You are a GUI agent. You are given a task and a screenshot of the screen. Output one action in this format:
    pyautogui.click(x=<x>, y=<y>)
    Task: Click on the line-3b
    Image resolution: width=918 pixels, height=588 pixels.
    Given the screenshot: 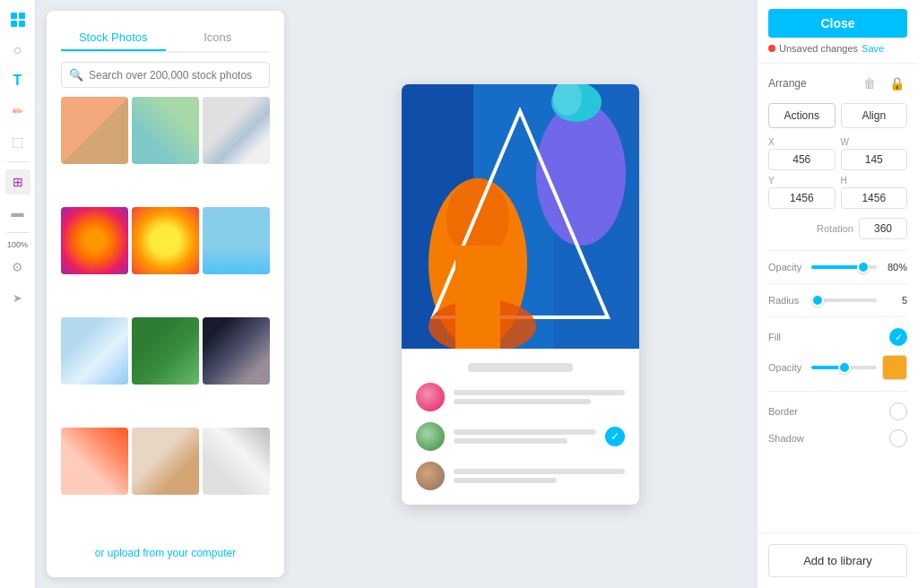 What is the action you would take?
    pyautogui.click(x=506, y=480)
    